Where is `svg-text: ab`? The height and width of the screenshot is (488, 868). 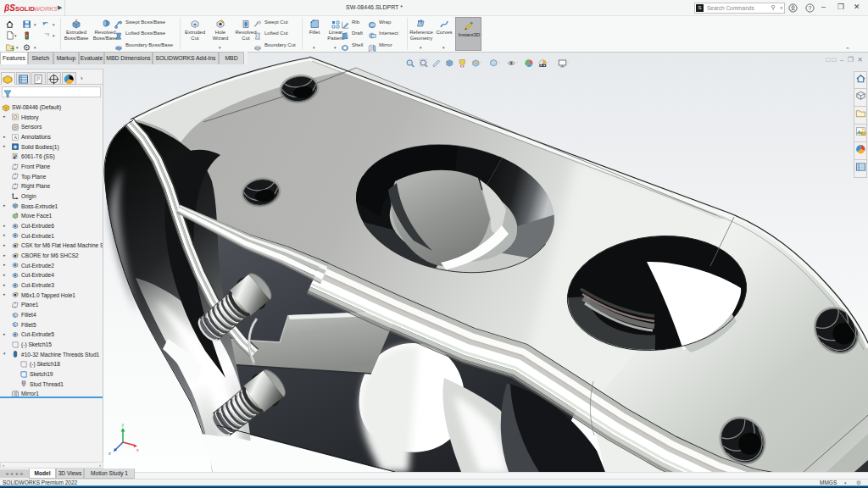 svg-text: ab is located at coordinates (373, 25).